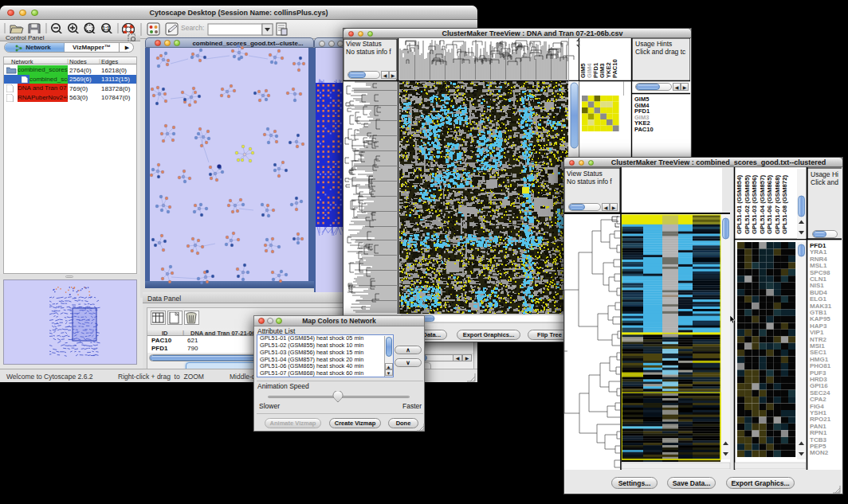 The height and width of the screenshot is (504, 848). Describe the element at coordinates (740, 204) in the screenshot. I see `svg-text: GPL51-01 (GSM854)` at that location.